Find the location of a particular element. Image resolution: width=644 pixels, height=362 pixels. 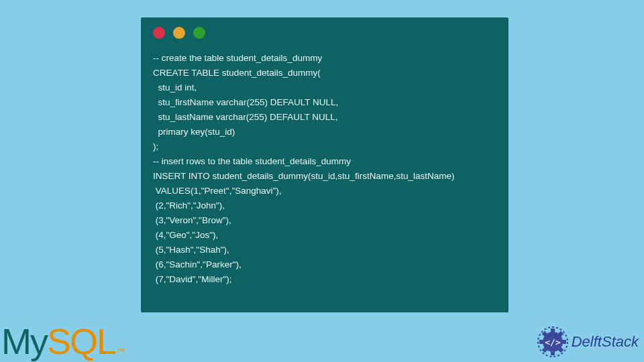

close-icon is located at coordinates (159, 33).